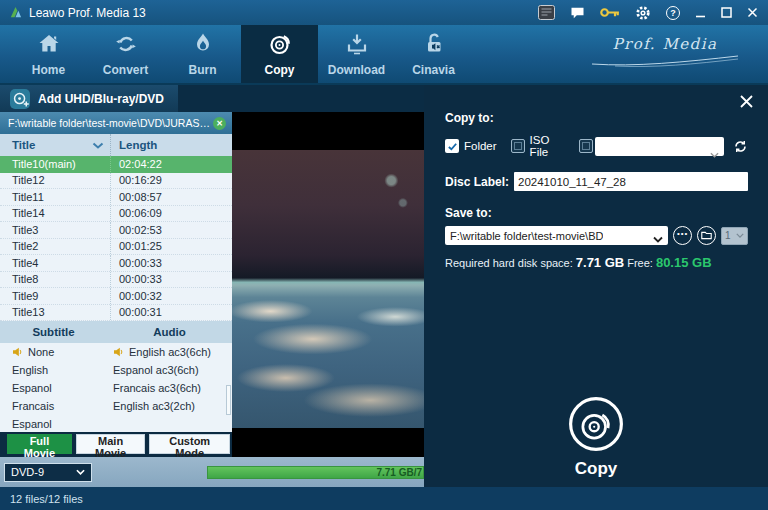  Describe the element at coordinates (734, 236) in the screenshot. I see `copy-count-select: 1` at that location.